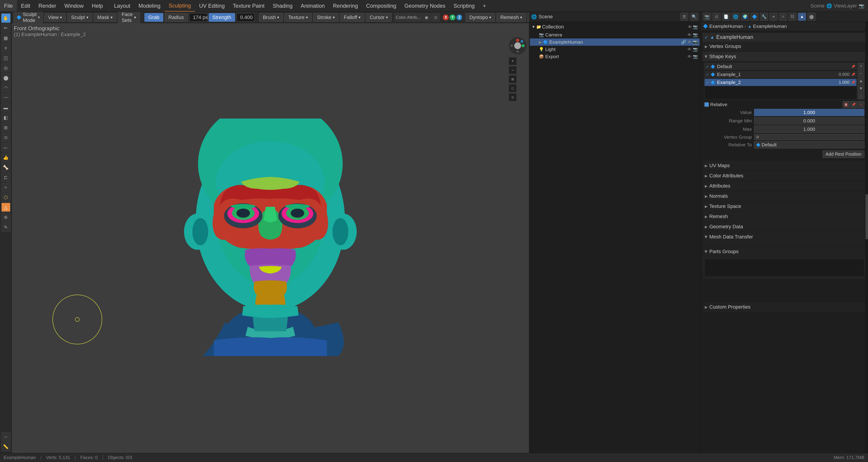 The image size is (868, 462). What do you see at coordinates (853, 67) in the screenshot?
I see `sk-pin-default: 📌` at bounding box center [853, 67].